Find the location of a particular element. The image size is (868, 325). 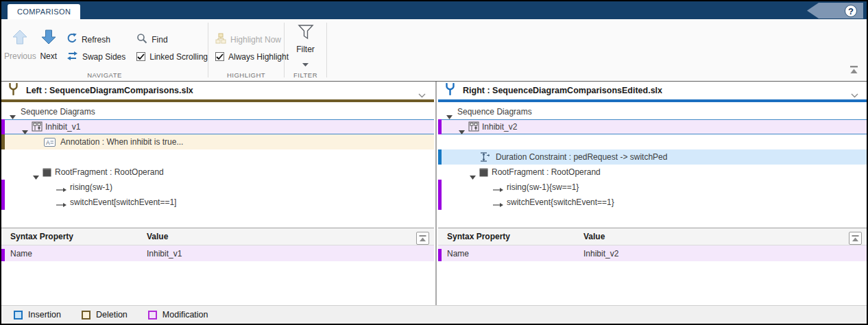

arrow-down-icon is located at coordinates (49, 38).